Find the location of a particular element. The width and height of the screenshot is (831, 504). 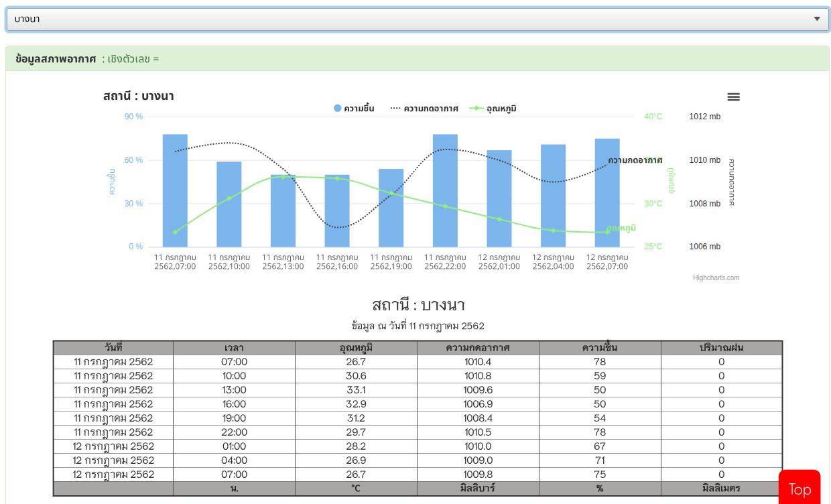

svg-text: 30°C is located at coordinates (654, 204).